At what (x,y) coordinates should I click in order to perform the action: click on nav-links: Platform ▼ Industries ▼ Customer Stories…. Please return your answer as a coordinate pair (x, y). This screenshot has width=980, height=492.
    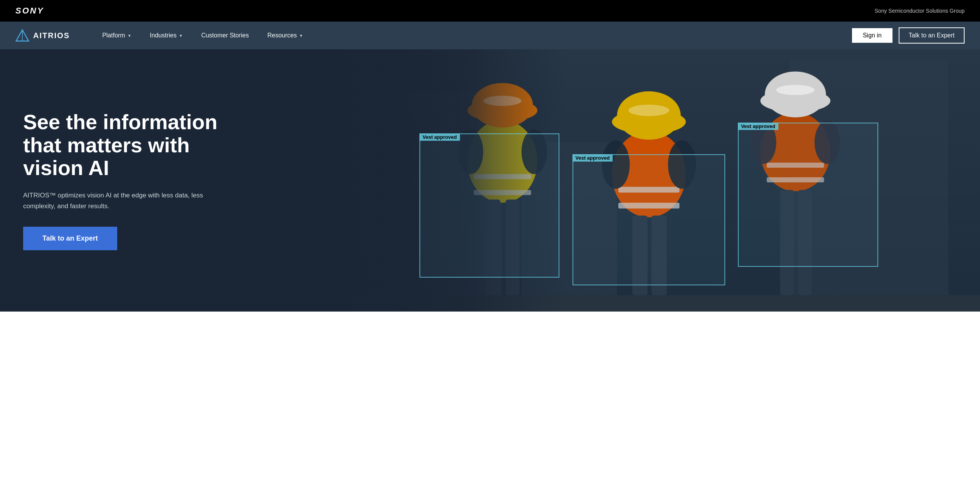
    Looking at the image, I should click on (473, 35).